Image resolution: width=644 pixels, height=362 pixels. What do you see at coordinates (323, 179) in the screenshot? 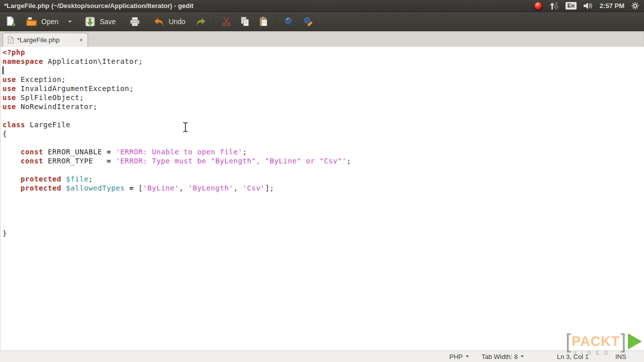
I see `code-line: protected $file;` at bounding box center [323, 179].